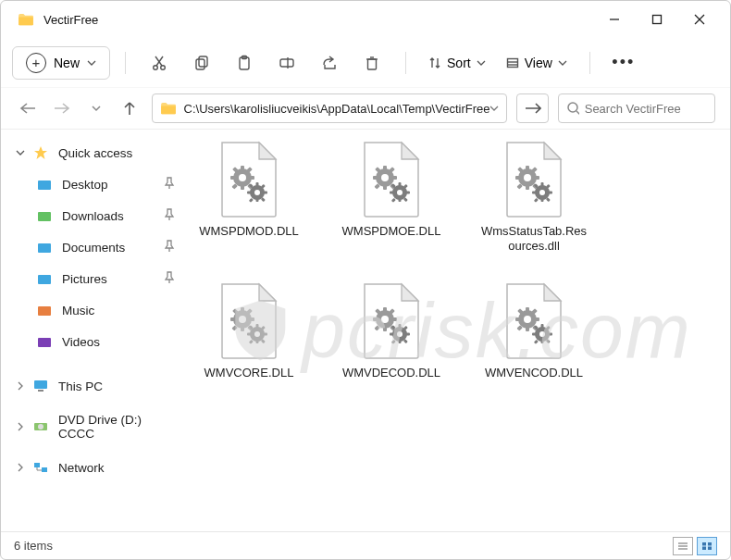 The width and height of the screenshot is (731, 560). Describe the element at coordinates (329, 108) in the screenshot. I see `address-bar: C:\Users\karolisliucveikis\AppData\Local…` at that location.